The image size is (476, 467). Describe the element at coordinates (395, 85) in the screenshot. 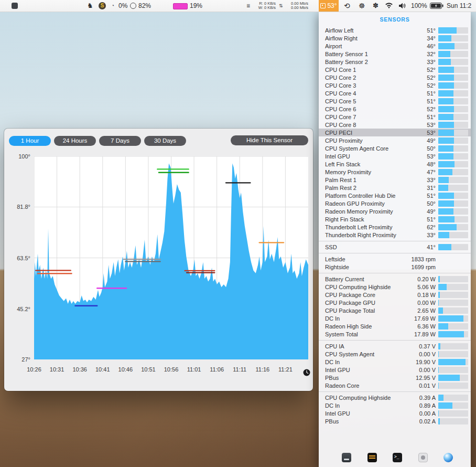

I see `sensor-row: CPU Core 352°` at that location.